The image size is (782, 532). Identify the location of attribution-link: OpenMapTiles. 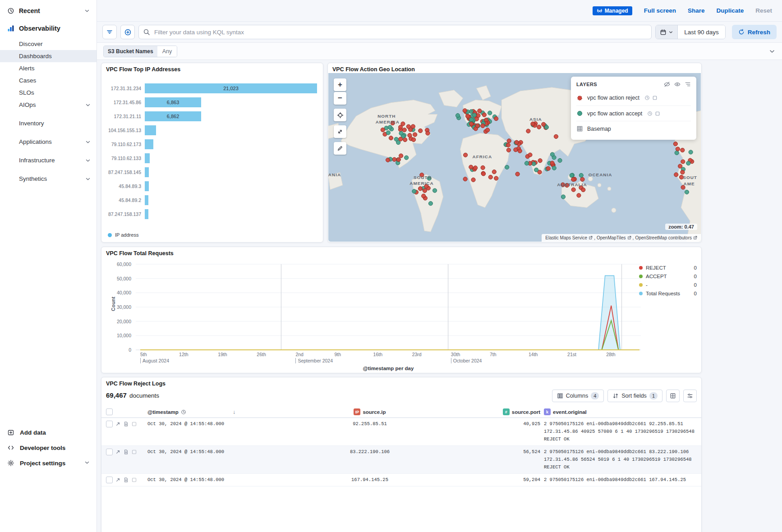
(614, 238).